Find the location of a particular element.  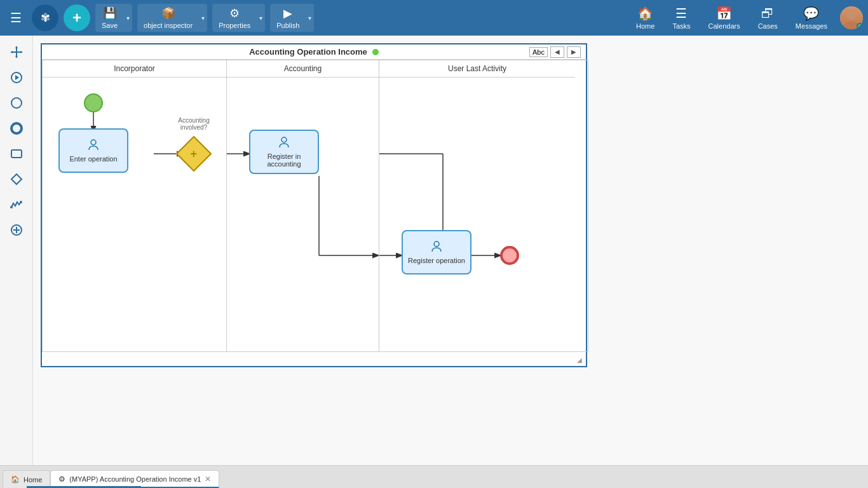

label-icon: Abc is located at coordinates (539, 52).